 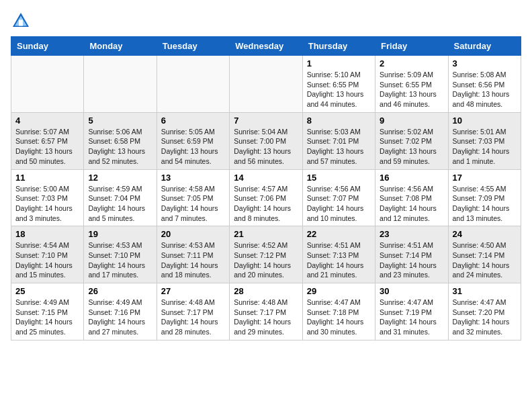 What do you see at coordinates (411, 234) in the screenshot?
I see `day-number: 23` at bounding box center [411, 234].